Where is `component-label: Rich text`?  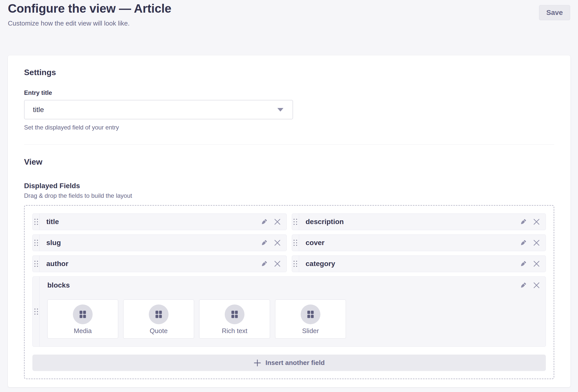 component-label: Rich text is located at coordinates (234, 331).